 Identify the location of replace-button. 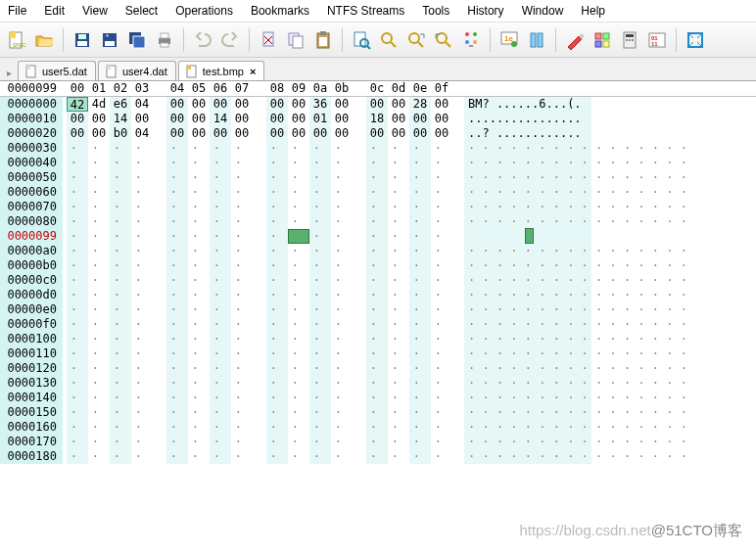
(471, 40).